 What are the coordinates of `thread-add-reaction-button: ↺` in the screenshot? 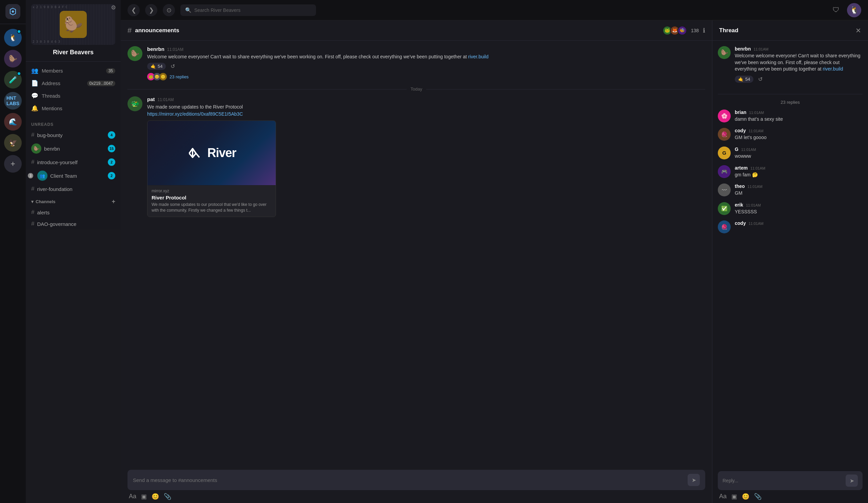 It's located at (761, 79).